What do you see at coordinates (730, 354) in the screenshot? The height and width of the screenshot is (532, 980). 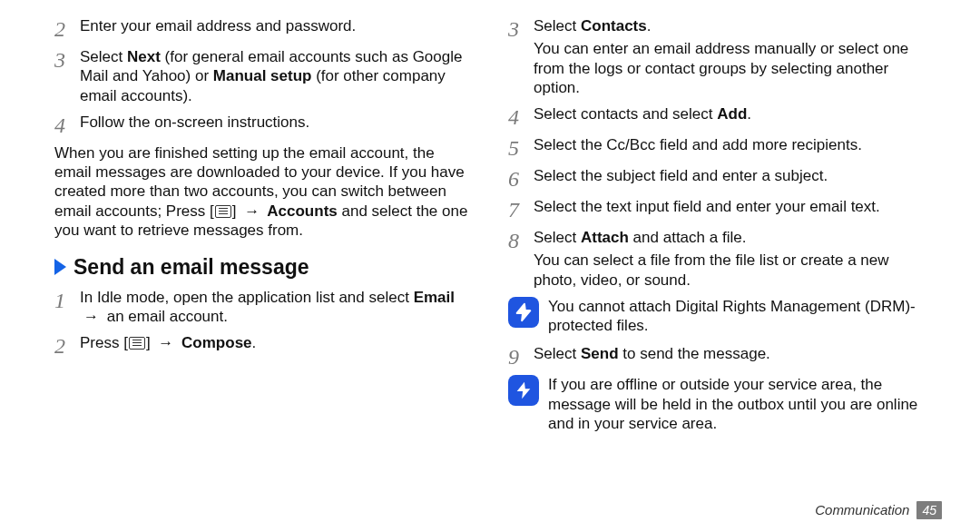 I see `step-text: Select Send to send the message.` at bounding box center [730, 354].